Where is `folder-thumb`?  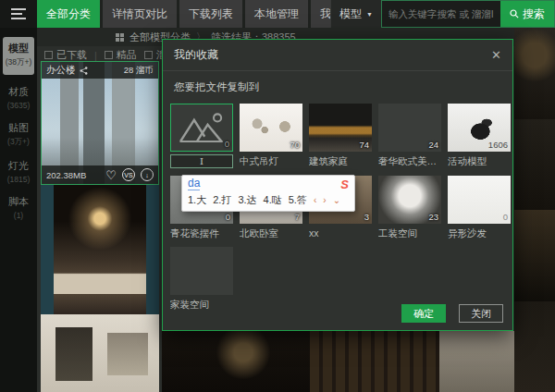 folder-thumb is located at coordinates (202, 271).